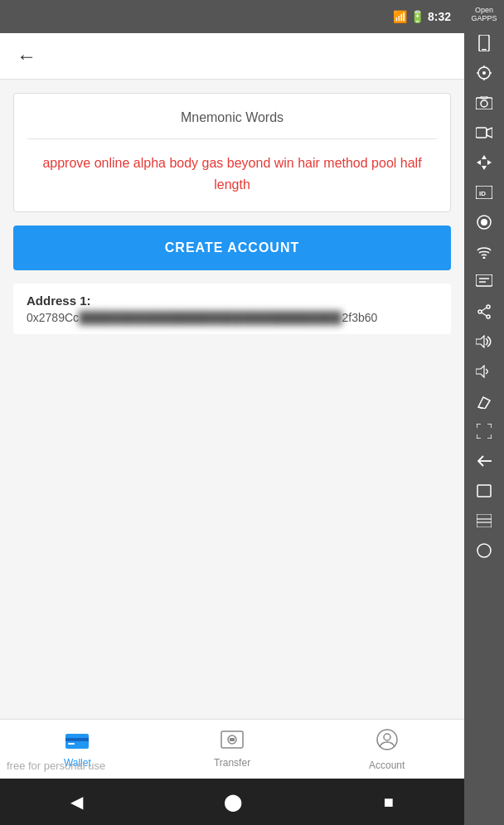 Image resolution: width=504 pixels, height=825 pixels. What do you see at coordinates (482, 194) in the screenshot?
I see `svg-text: ID` at bounding box center [482, 194].